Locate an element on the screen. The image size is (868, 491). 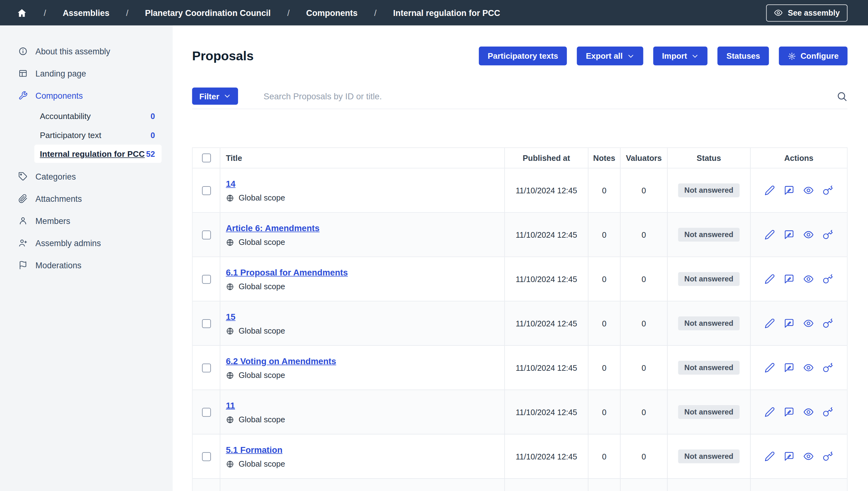
sidebar-item-categories: Categories is located at coordinates (86, 176).